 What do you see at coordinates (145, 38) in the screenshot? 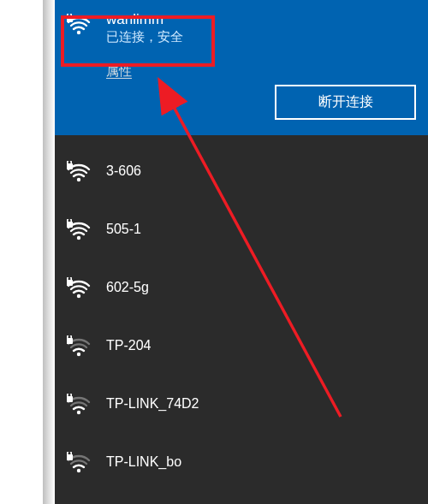
I see `connected-status: 已连接，安全` at bounding box center [145, 38].